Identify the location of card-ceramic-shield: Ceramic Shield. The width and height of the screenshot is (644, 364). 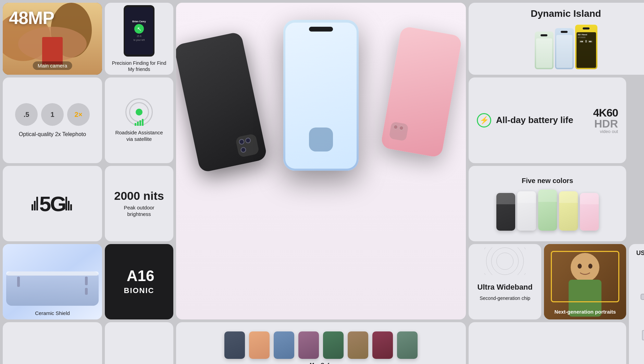
(52, 282).